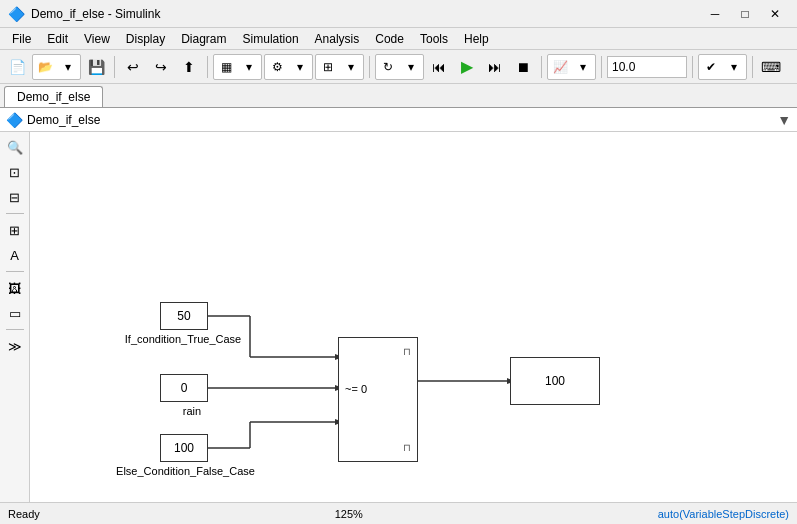 The image size is (797, 524). What do you see at coordinates (745, 14) in the screenshot?
I see `titlebar-controls: ─ □ ✕` at bounding box center [745, 14].